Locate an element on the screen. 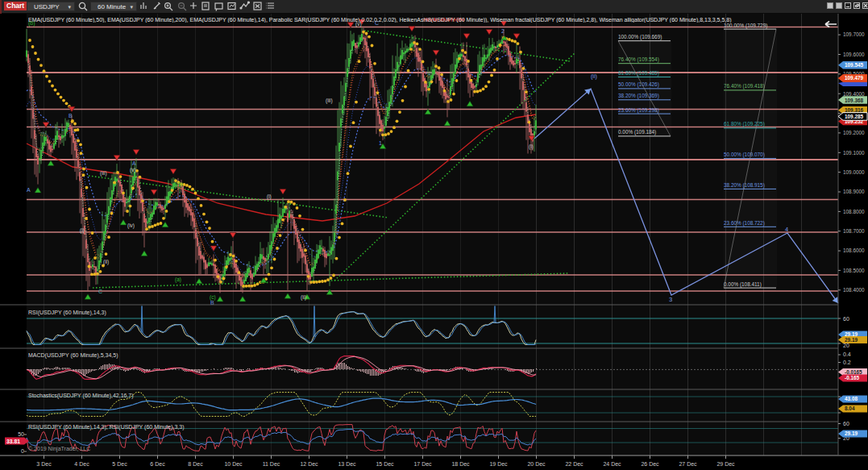 This screenshot has height=470, width=868. svg-text: 33.81 is located at coordinates (13, 442).